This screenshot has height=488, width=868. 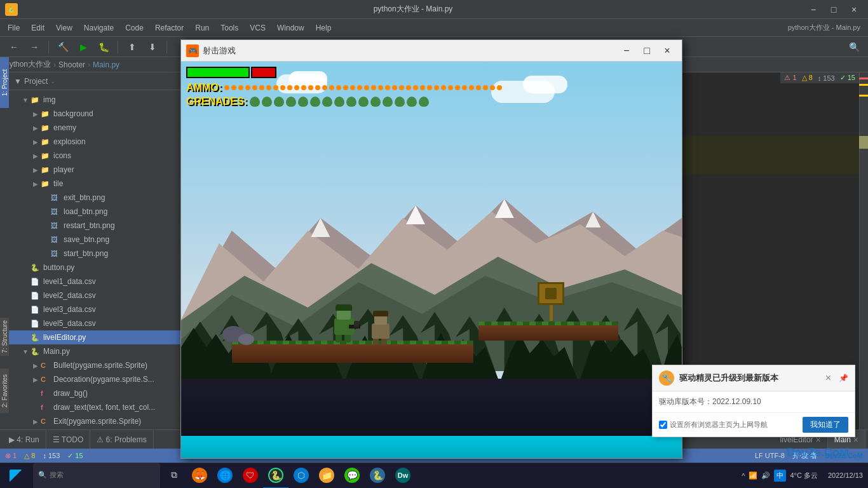 What do you see at coordinates (65, 128) in the screenshot?
I see `tree-label-enemy: enemy` at bounding box center [65, 128].